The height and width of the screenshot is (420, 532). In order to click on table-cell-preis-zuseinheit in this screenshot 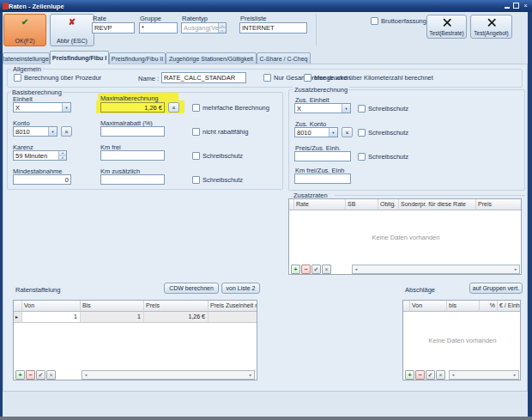, I will do `click(233, 318)`.